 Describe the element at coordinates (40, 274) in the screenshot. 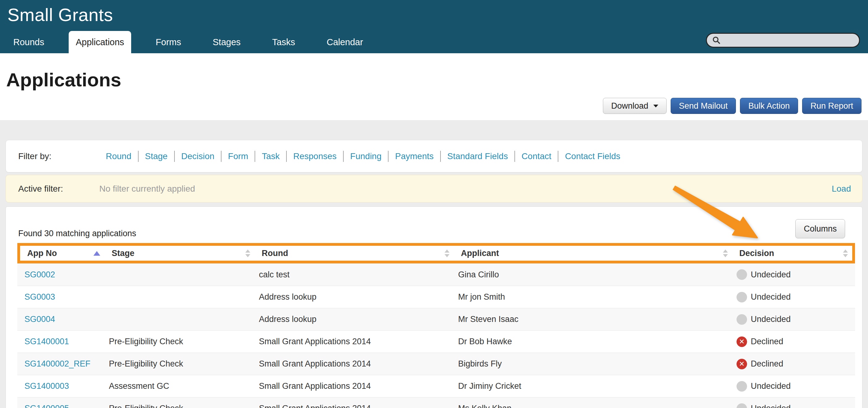

I see `application-link: SG0002` at that location.